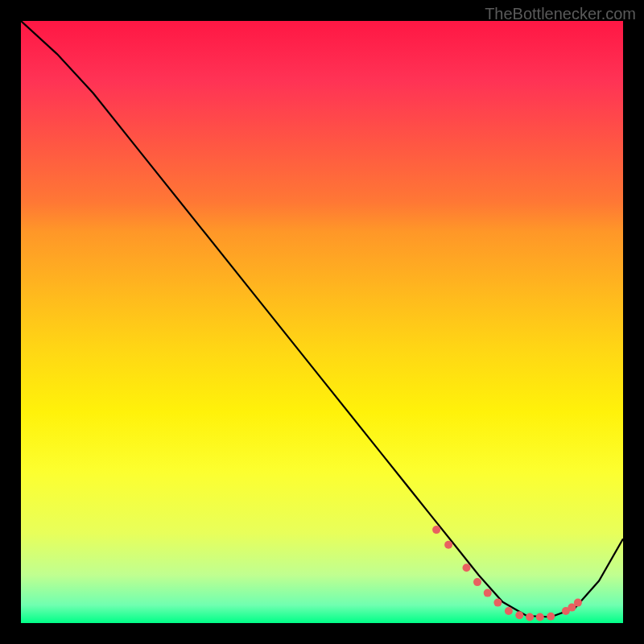 The image size is (644, 644). I want to click on watermark-text: TheBottlenecker.com, so click(560, 14).